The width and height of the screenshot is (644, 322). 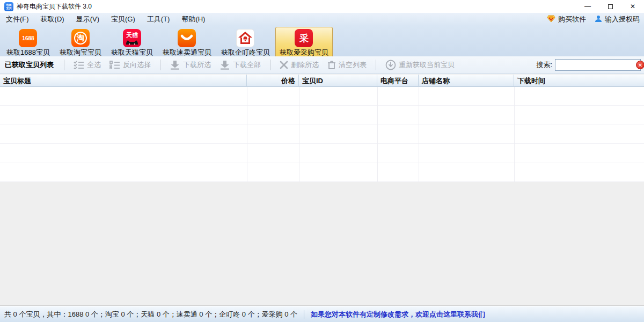 What do you see at coordinates (598, 65) in the screenshot?
I see `search-input` at bounding box center [598, 65].